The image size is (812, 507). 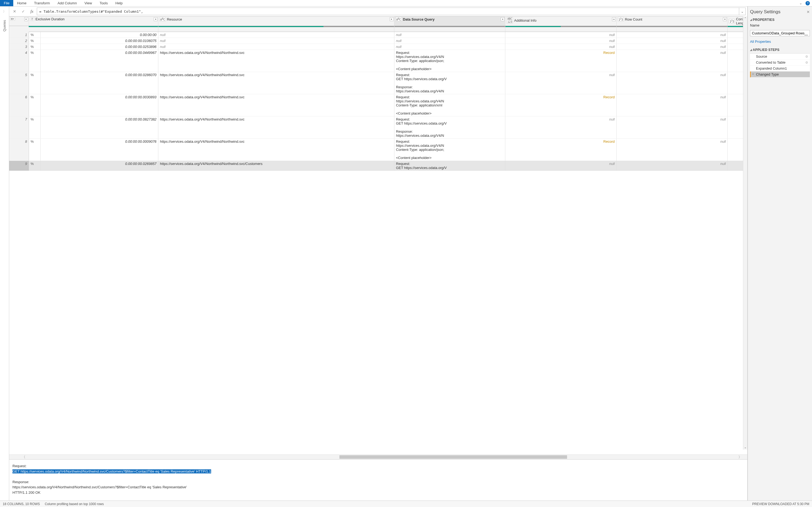 What do you see at coordinates (743, 11) in the screenshot?
I see `formula-expand-icon: ⌄` at bounding box center [743, 11].